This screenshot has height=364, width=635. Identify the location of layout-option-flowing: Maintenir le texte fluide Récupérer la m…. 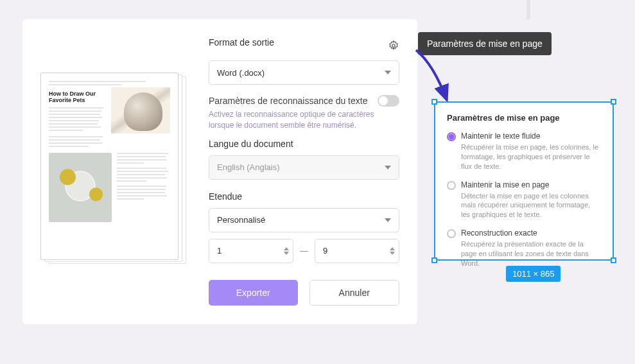
(524, 152).